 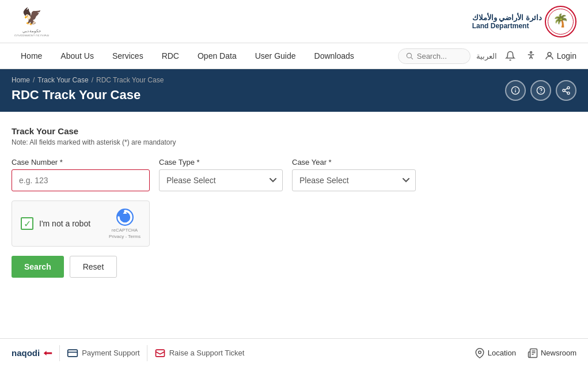 I want to click on search-input, so click(x=440, y=56).